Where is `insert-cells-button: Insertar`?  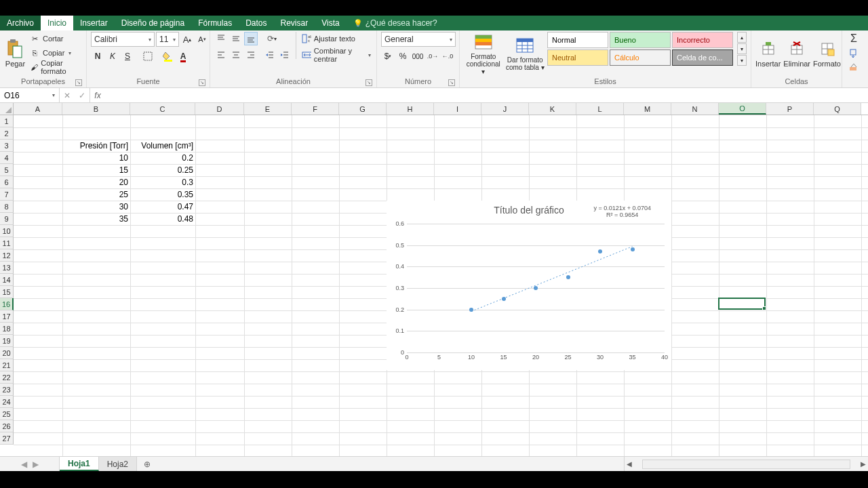
insert-cells-button: Insertar is located at coordinates (768, 54).